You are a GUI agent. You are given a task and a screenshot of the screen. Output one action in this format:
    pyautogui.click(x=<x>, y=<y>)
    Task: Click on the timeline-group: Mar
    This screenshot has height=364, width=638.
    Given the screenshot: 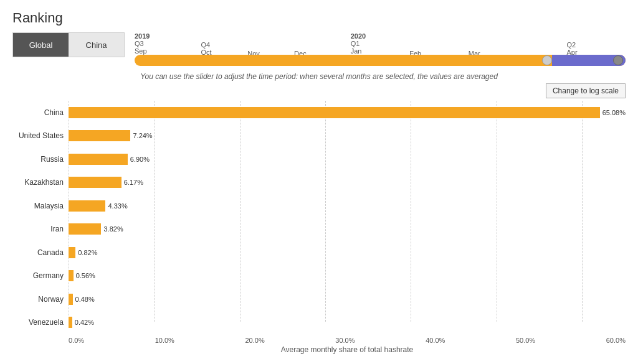 What is the action you would take?
    pyautogui.click(x=475, y=45)
    